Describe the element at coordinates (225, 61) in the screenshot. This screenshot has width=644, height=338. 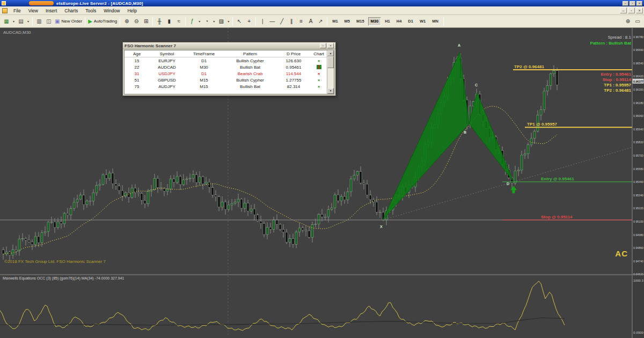
I see `scanner-row-eurjpy: 15EURJPYD1Bullish Cypher126.630×` at that location.